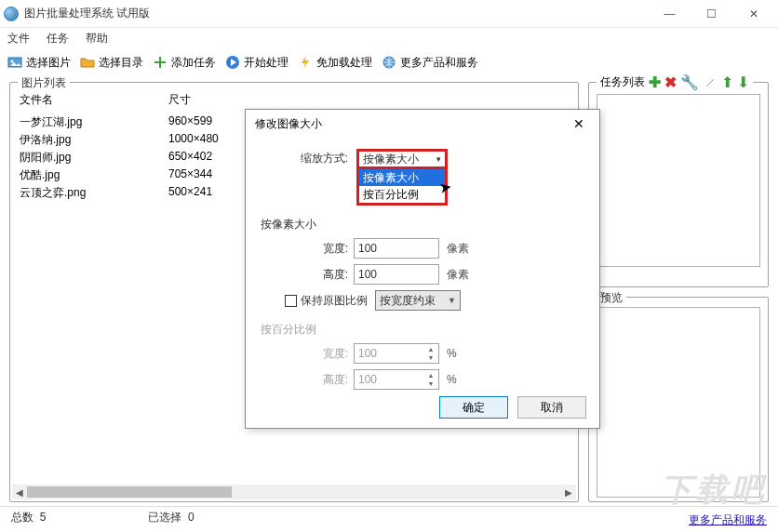 The height and width of the screenshot is (532, 778). I want to click on task-config-icon: 🔧, so click(690, 82).